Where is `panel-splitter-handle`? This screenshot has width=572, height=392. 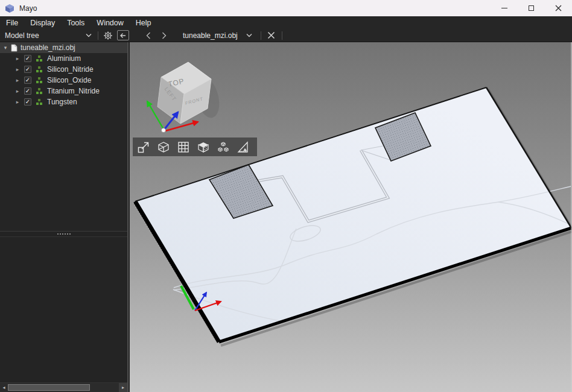 panel-splitter-handle is located at coordinates (64, 234).